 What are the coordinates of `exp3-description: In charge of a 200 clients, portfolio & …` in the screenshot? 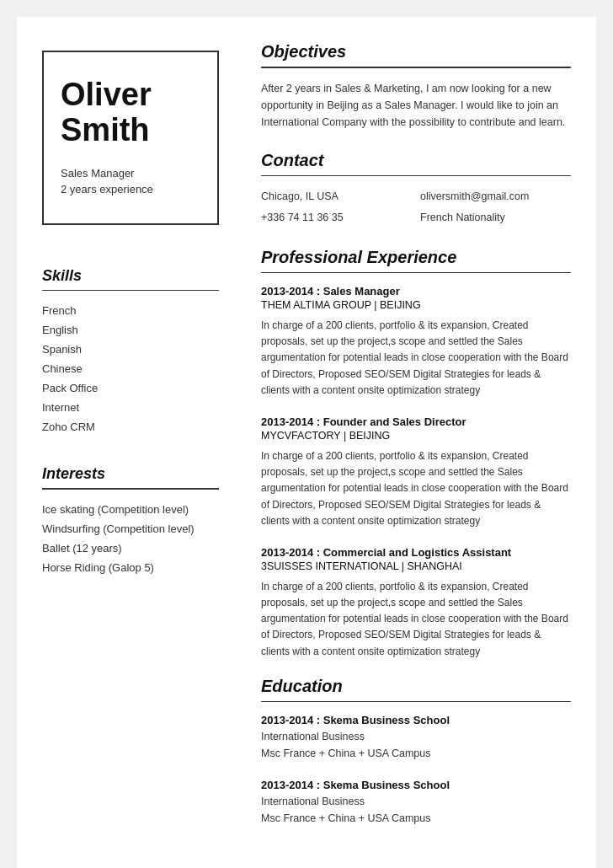 It's located at (416, 619).